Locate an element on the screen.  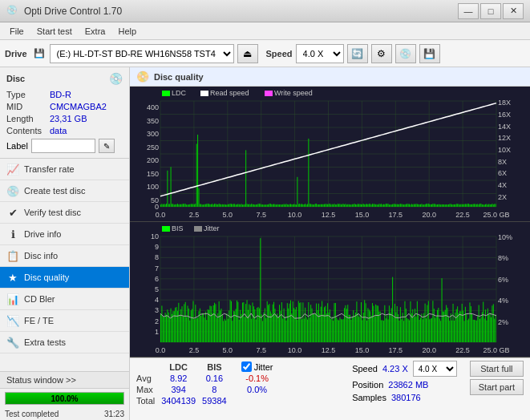
nav-list: 📈 Transfer rate 💿 Create test disc ✔ Ver… is located at coordinates (64, 256).